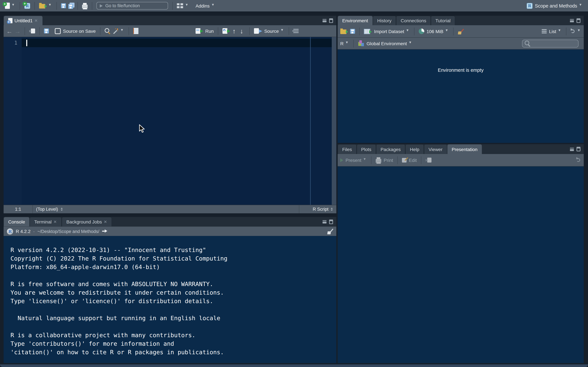  Describe the element at coordinates (85, 6) in the screenshot. I see `print-icon` at that location.